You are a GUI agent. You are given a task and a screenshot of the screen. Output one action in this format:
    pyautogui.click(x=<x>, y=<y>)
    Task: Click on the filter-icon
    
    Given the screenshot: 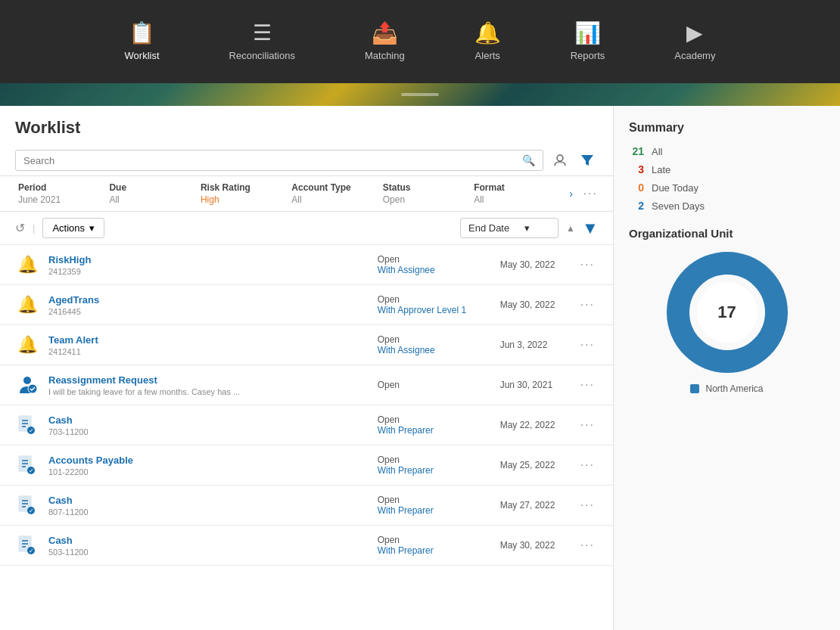 What is the action you would take?
    pyautogui.click(x=587, y=160)
    